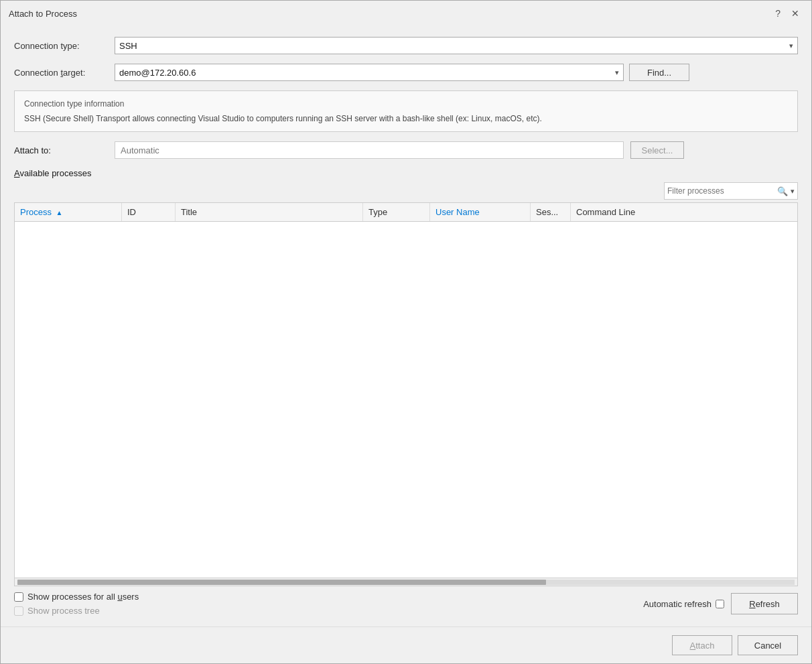 The image size is (812, 664). What do you see at coordinates (369, 150) in the screenshot?
I see `attach-to-input` at bounding box center [369, 150].